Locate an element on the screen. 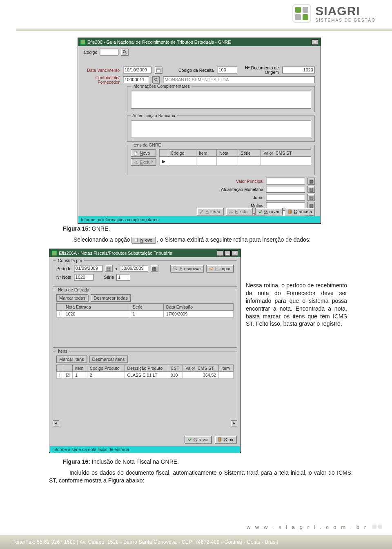 Image resolution: width=392 pixels, height=549 pixels. cancela-button: CCancelaancela is located at coordinates (300, 211).